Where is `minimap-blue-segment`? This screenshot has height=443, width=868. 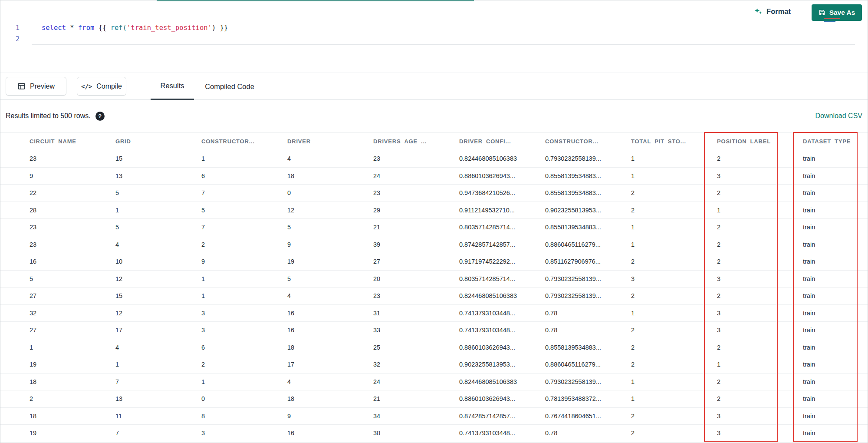 minimap-blue-segment is located at coordinates (830, 22).